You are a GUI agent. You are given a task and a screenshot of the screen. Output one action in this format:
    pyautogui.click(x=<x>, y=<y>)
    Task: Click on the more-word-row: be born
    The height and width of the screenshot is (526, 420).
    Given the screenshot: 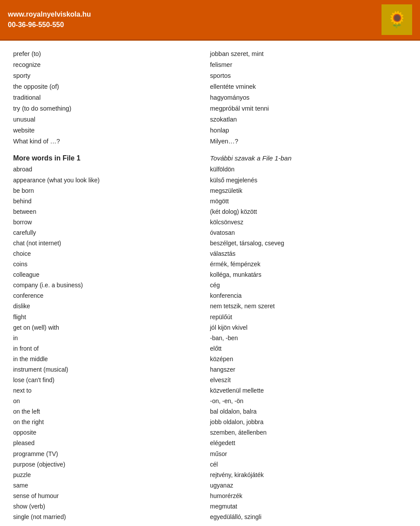 What is the action you would take?
    pyautogui.click(x=112, y=191)
    